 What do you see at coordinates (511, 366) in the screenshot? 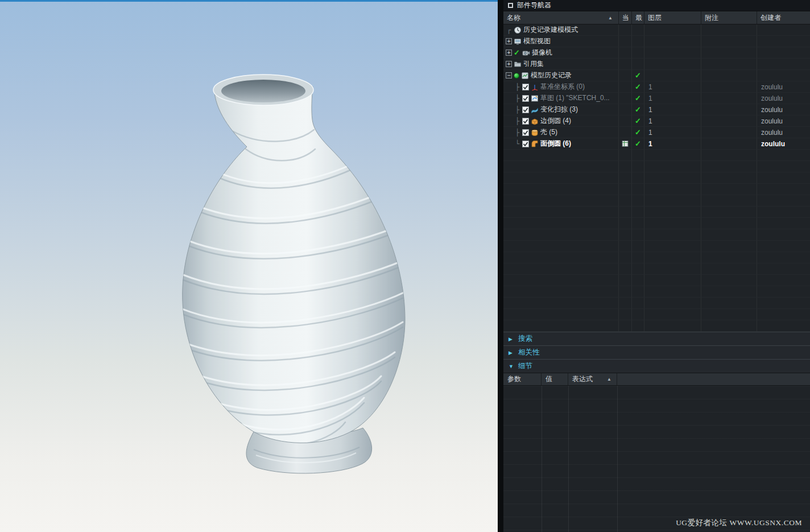
I see `collapse-arrow-icon: ▼` at bounding box center [511, 366].